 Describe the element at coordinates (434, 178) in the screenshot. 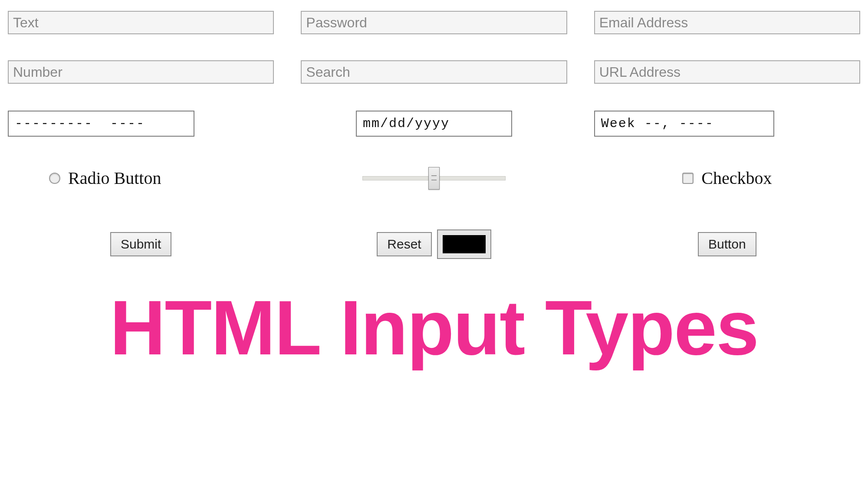

I see `slider-thumb-icon` at that location.